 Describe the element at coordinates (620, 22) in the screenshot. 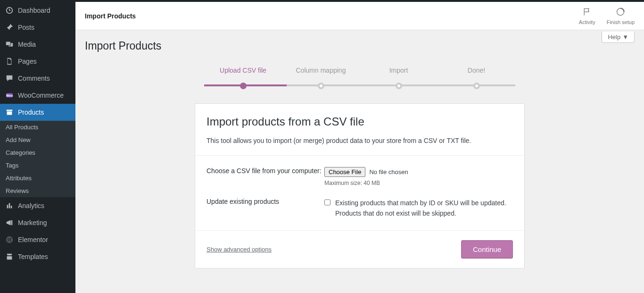

I see `finish-label: Finish setup` at that location.